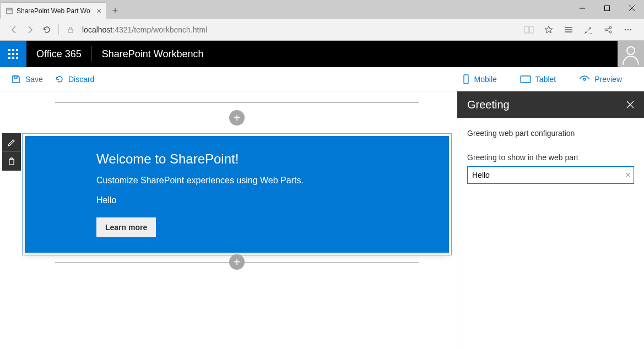 The width and height of the screenshot is (644, 349). What do you see at coordinates (9, 11) in the screenshot?
I see `page-icon` at bounding box center [9, 11].